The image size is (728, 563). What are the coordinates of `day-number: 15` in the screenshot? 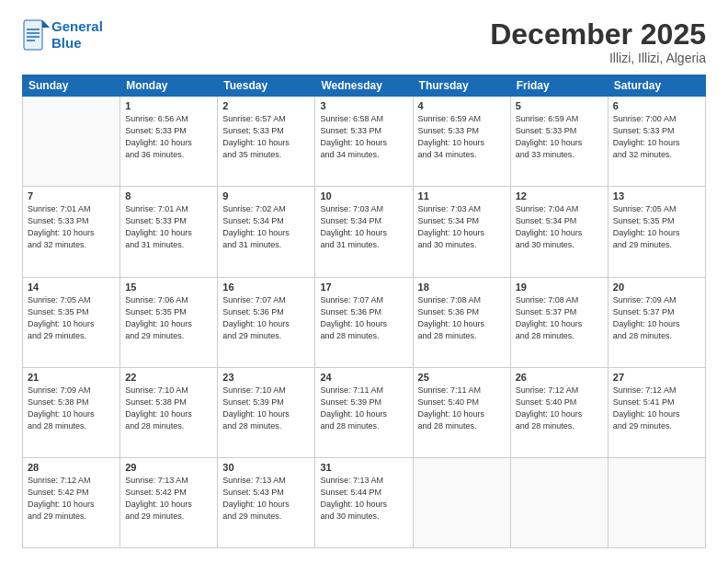 It's located at (169, 287).